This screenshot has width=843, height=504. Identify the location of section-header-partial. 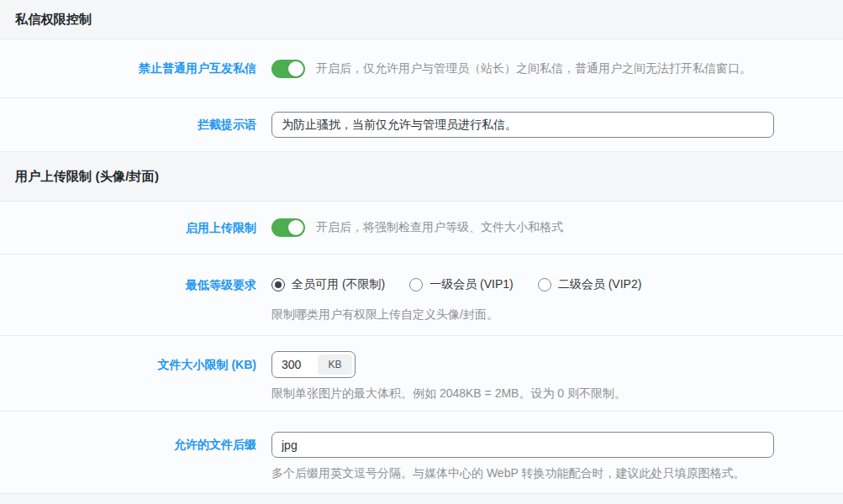
(422, 499).